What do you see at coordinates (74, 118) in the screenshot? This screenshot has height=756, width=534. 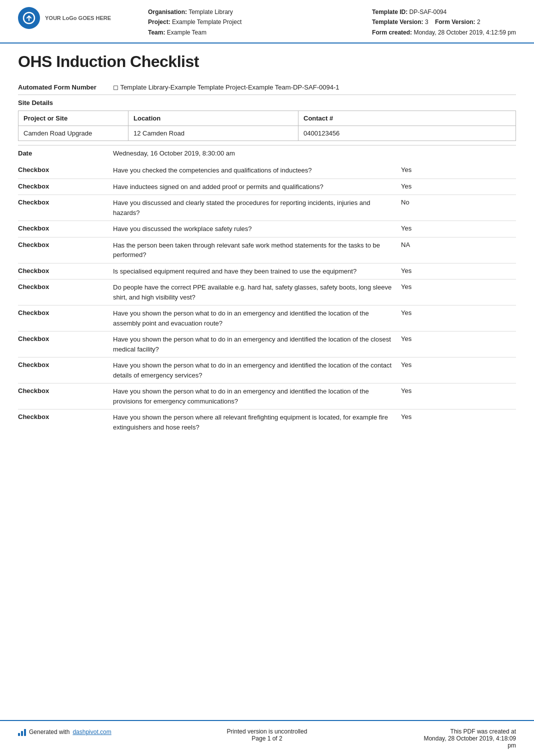 I see `col-project: Project or Site` at bounding box center [74, 118].